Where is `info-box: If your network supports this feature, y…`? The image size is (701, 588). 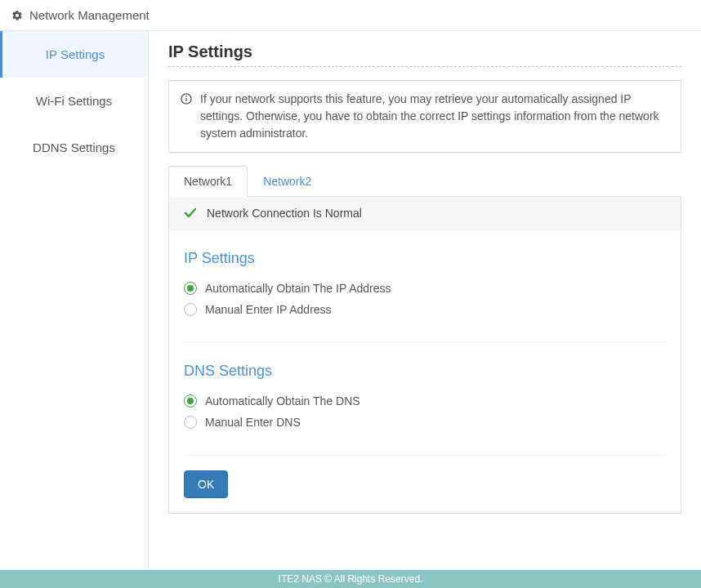
info-box: If your network supports this feature, y… is located at coordinates (425, 116).